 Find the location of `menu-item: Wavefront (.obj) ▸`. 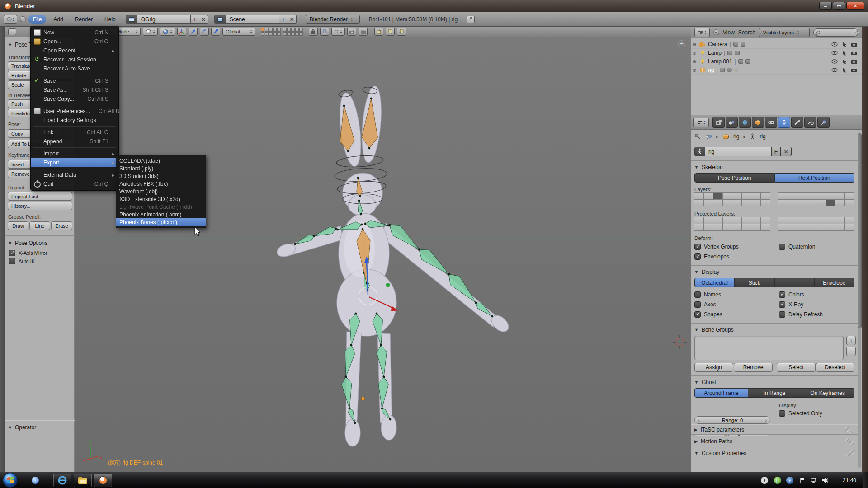

menu-item: Wavefront (.obj) ▸ is located at coordinates (161, 192).